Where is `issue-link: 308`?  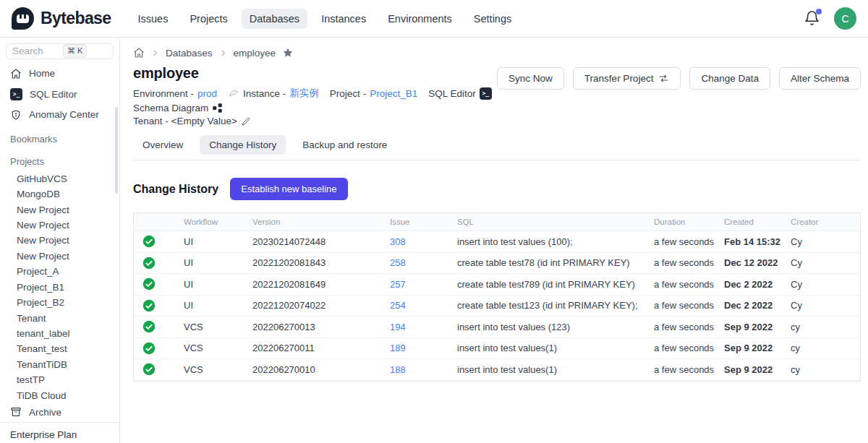 issue-link: 308 is located at coordinates (398, 241).